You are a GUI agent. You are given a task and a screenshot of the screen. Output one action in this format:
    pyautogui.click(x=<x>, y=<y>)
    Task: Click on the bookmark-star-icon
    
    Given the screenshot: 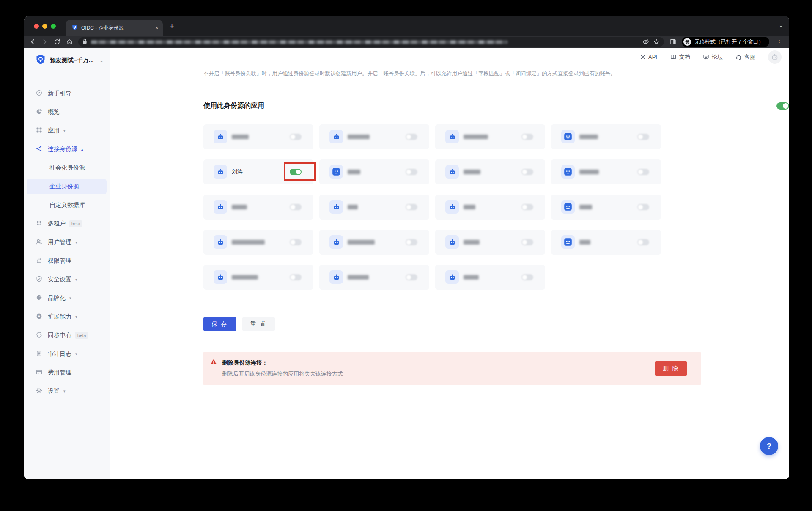 What is the action you would take?
    pyautogui.click(x=656, y=42)
    